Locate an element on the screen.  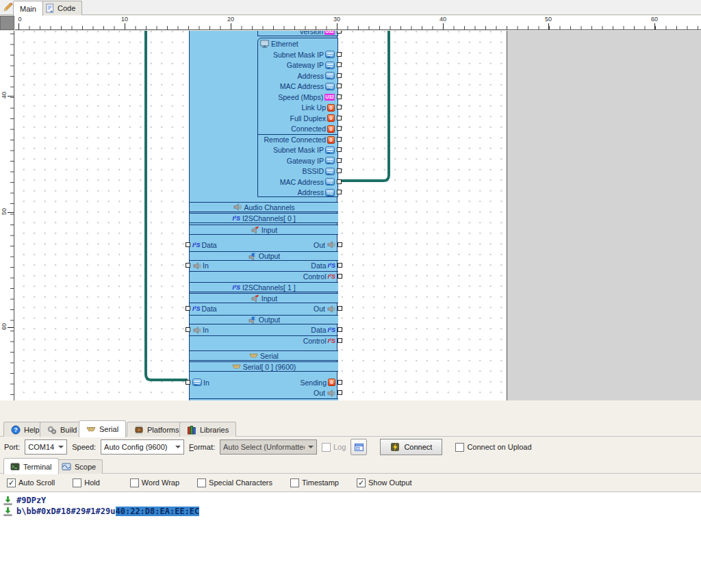
auto-scroll-checkbox: ✓ is located at coordinates (11, 483).